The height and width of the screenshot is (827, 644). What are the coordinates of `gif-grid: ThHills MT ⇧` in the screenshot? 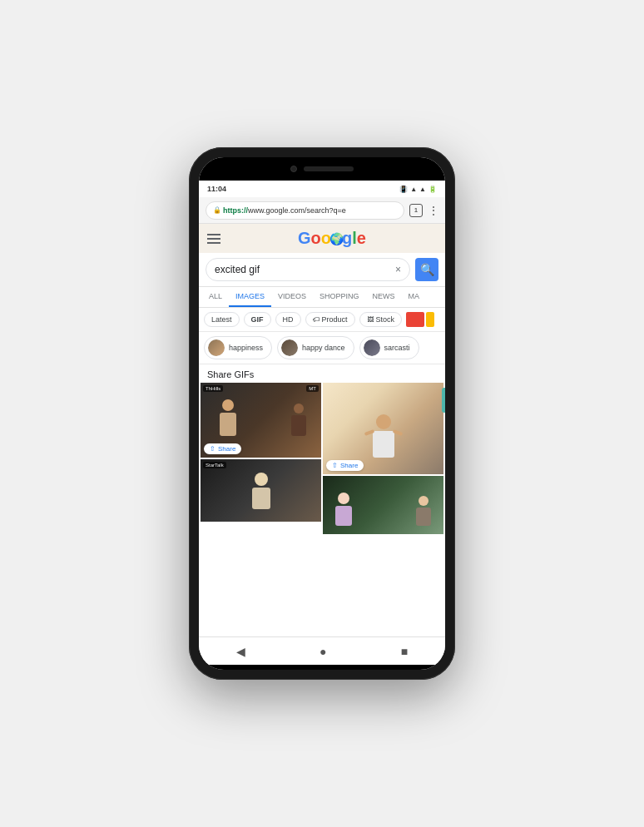 It's located at (322, 458).